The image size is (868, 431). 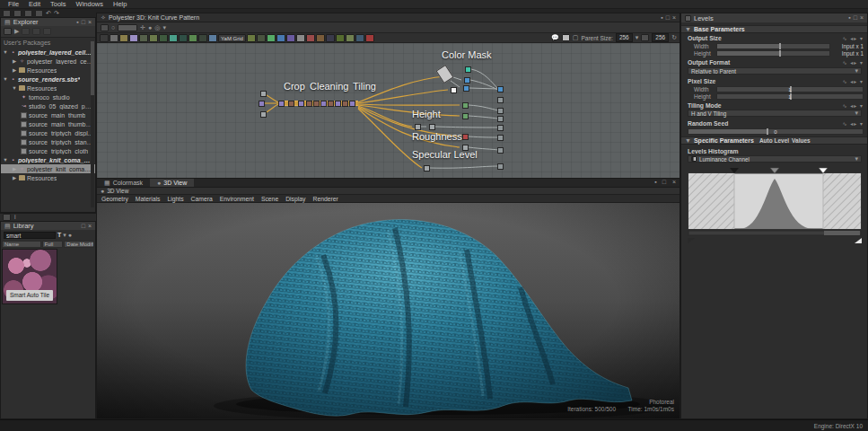 What do you see at coordinates (625, 38) in the screenshot?
I see `parent-size-value: 256` at bounding box center [625, 38].